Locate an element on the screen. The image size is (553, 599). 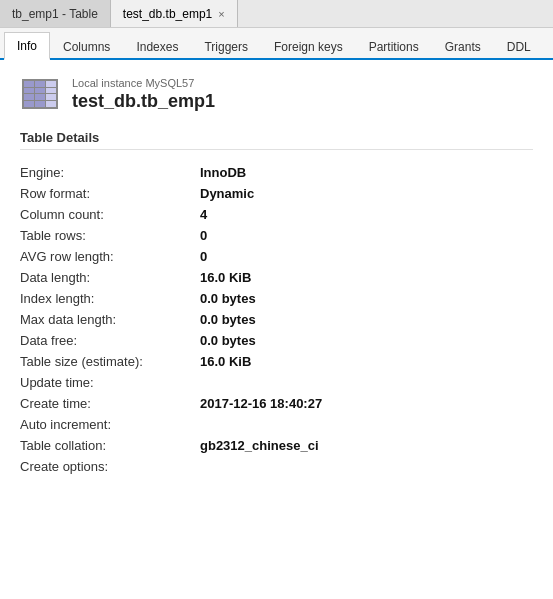
detail-label: Data length: is located at coordinates (110, 278).